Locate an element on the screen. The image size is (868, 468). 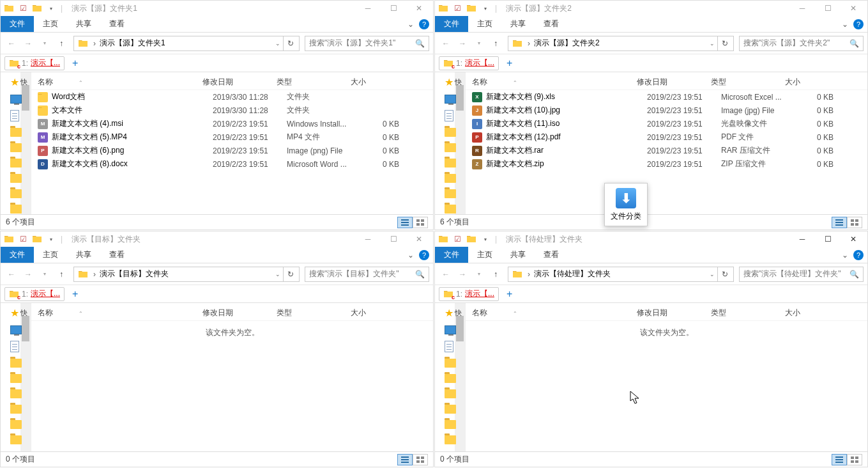
this-pc-icon is located at coordinates (450, 330).